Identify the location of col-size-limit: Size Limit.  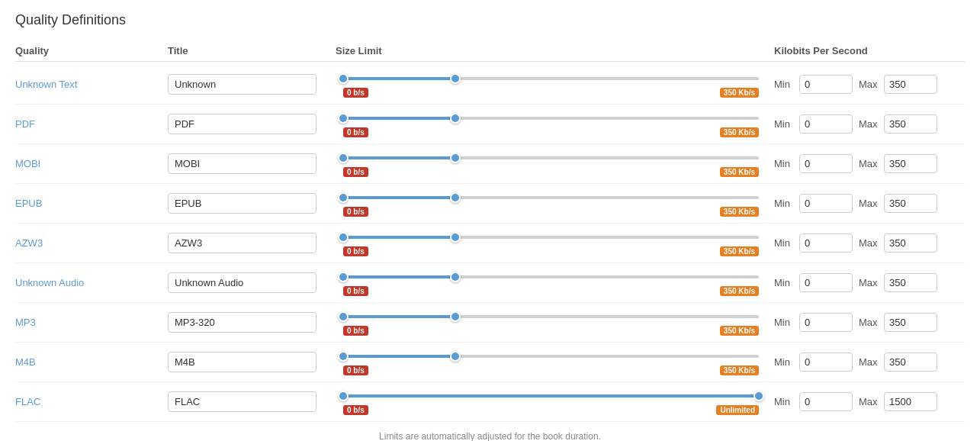
(551, 50).